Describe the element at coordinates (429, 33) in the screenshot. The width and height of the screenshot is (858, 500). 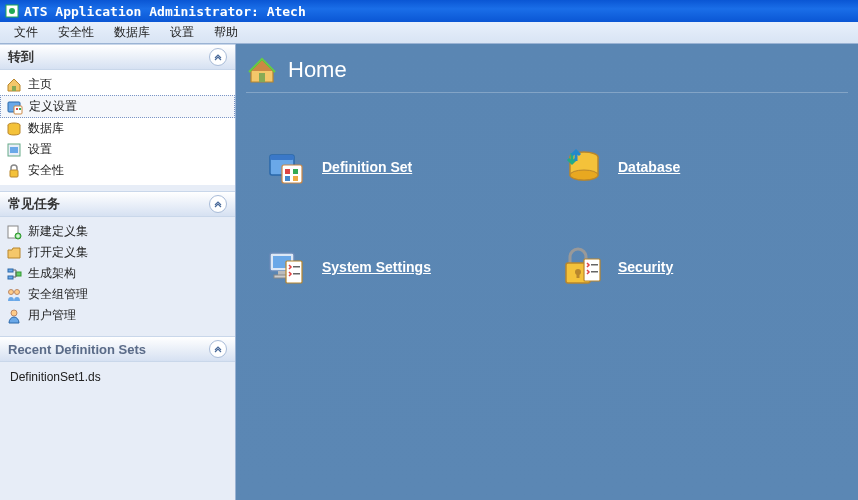
I see `menubar: 文件 安全性 数据库 设置 帮助` at that location.